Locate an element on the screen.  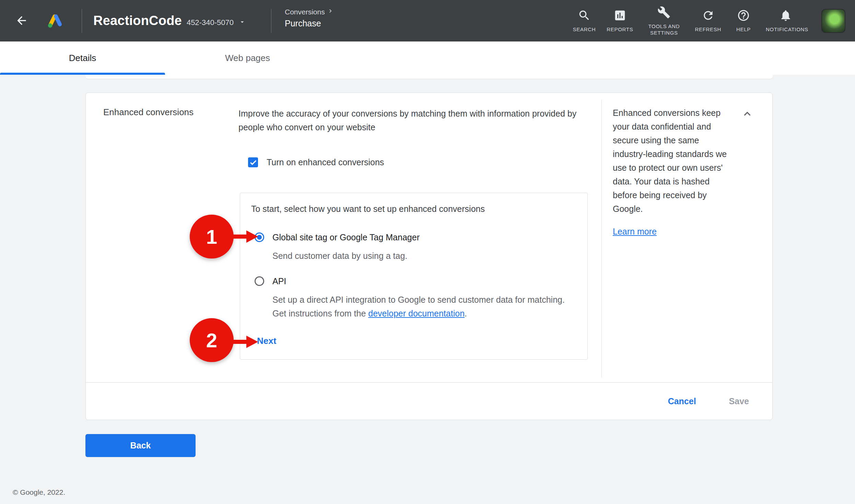
account-name: ReactionCode is located at coordinates (138, 21).